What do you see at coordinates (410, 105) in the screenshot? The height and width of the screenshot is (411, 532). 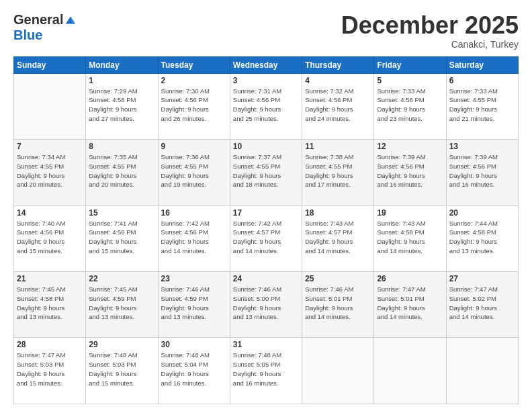 I see `day-info: Sunrise: 7:33 AMSunset: 4:56 PMDaylight:…` at bounding box center [410, 105].